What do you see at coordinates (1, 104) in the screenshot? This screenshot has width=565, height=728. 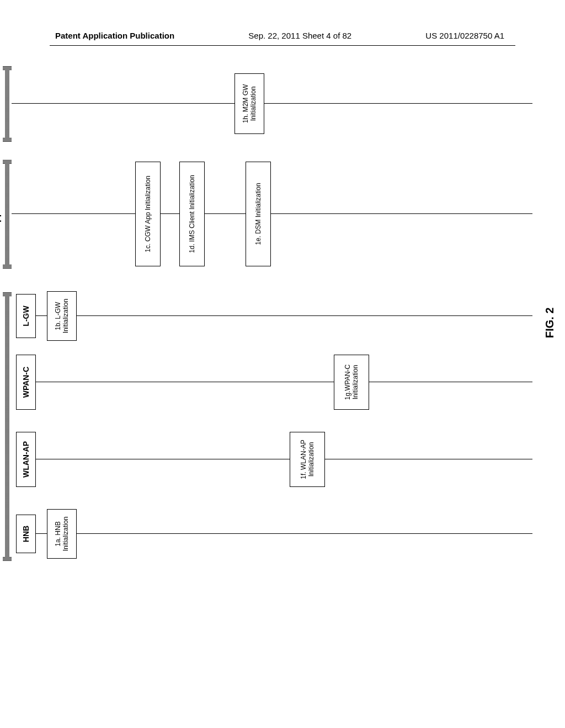 I see `group-label-m2m: M2M GW` at bounding box center [1, 104].